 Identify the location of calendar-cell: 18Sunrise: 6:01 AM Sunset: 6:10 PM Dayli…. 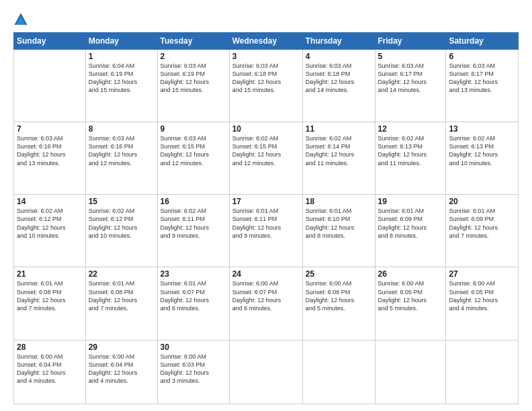
(339, 231).